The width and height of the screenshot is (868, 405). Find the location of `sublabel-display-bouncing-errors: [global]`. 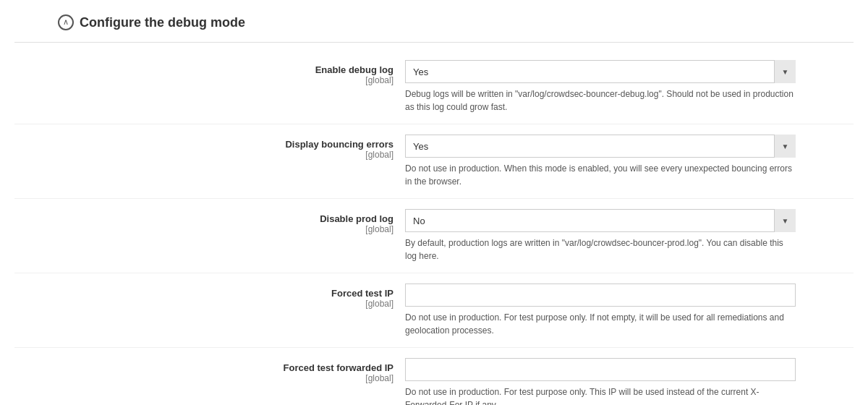

sublabel-display-bouncing-errors: [global] is located at coordinates (204, 155).